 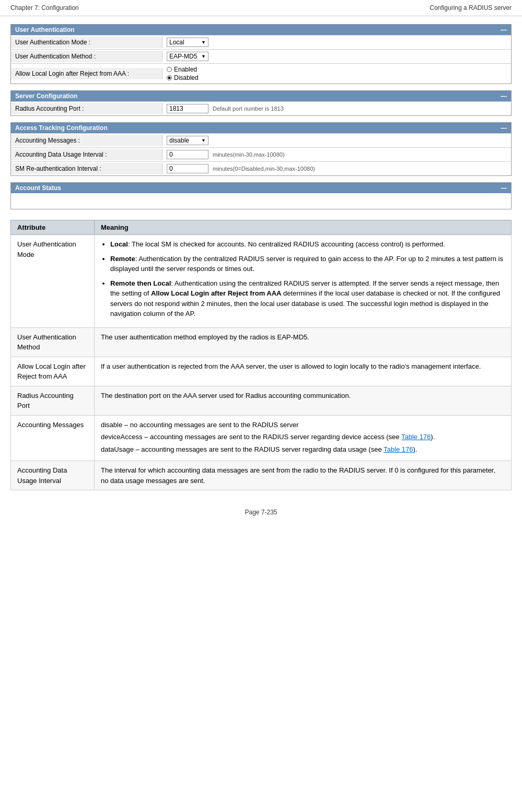 I want to click on attr-cell: Allow Local Login after Reject from AAA, so click(x=53, y=371).